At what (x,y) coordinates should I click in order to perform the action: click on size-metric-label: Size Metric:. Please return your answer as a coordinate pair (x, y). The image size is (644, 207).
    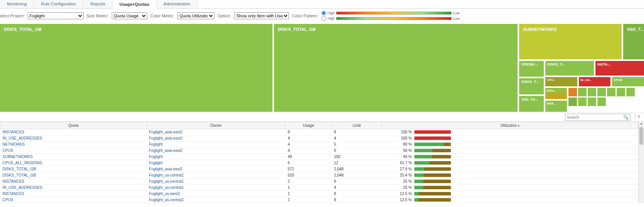
    Looking at the image, I should click on (98, 16).